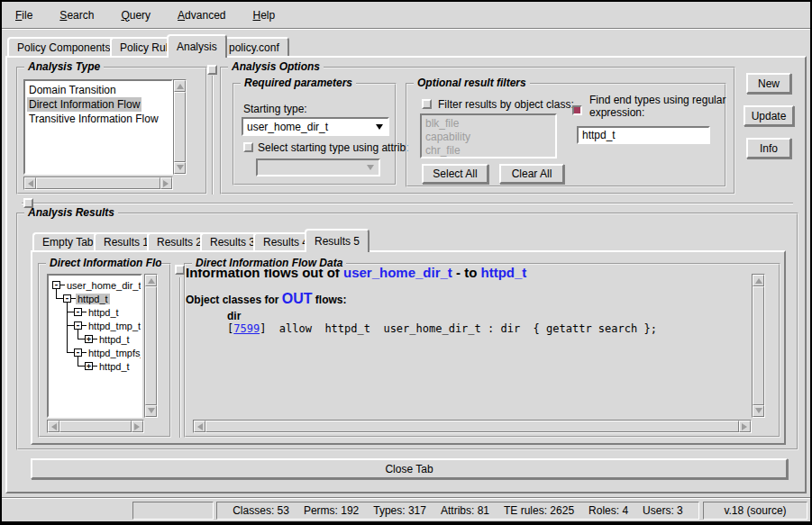 The image size is (812, 525). Describe the element at coordinates (769, 115) in the screenshot. I see `update-button: Update` at that location.